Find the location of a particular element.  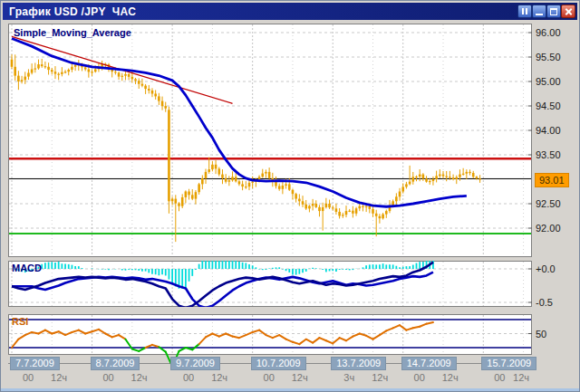

date-label: 7.7.2009 is located at coordinates (34, 364).